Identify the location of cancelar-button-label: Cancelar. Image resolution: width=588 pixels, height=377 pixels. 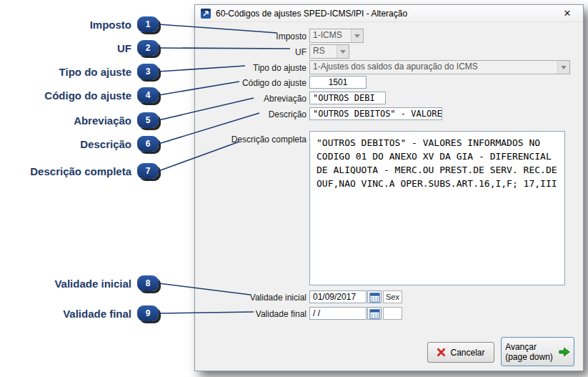
(467, 353).